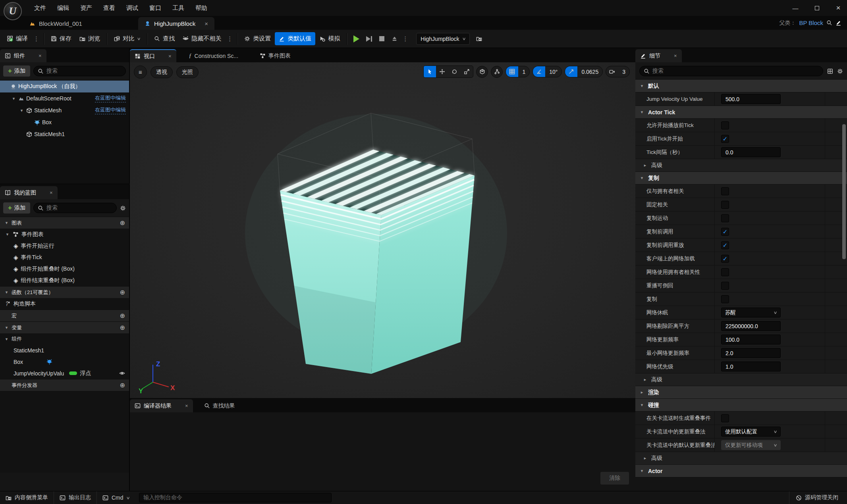 This screenshot has width=847, height=504. Describe the element at coordinates (161, 406) in the screenshot. I see `compiler-results-tab: 编译器结果 ×` at that location.